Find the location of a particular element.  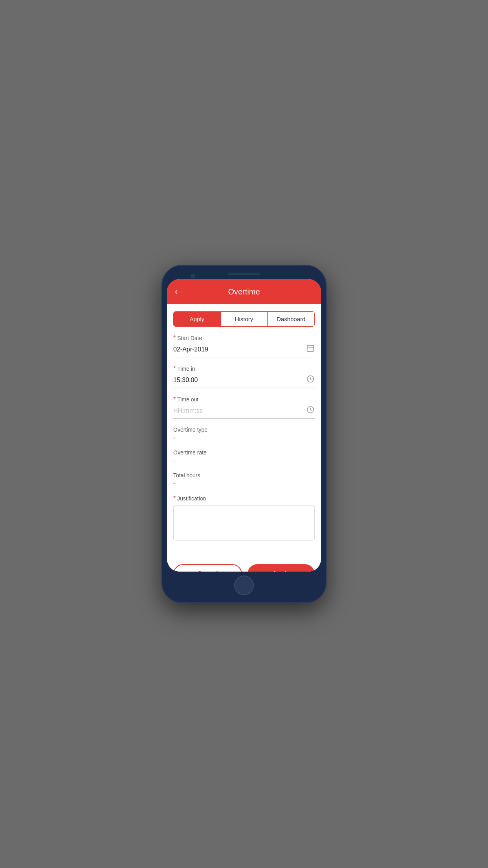

clock-icon-timein is located at coordinates (310, 380).